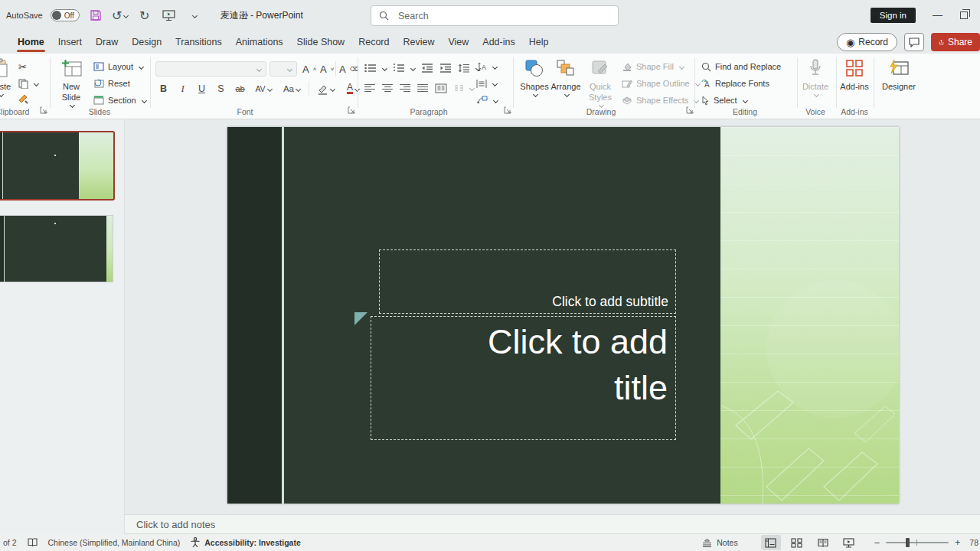 The width and height of the screenshot is (980, 551). What do you see at coordinates (260, 42) in the screenshot?
I see `tab-animations: Animations` at bounding box center [260, 42].